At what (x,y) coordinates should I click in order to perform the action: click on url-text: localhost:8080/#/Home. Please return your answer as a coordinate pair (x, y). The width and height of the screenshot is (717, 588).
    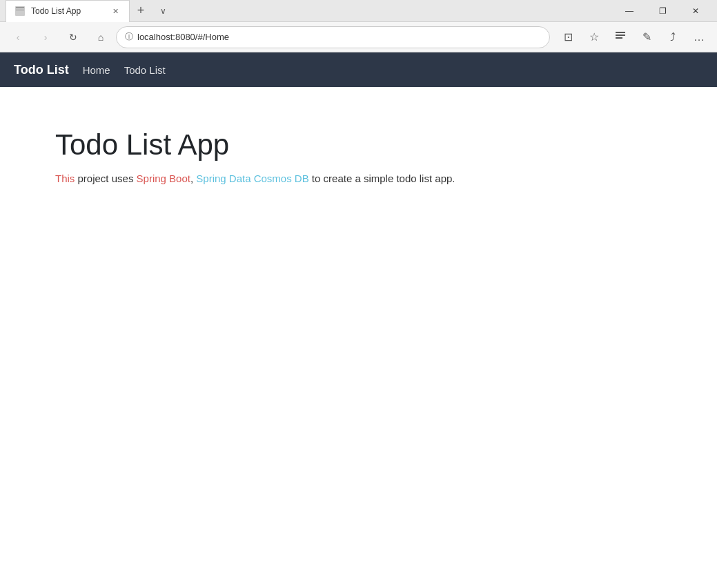
    Looking at the image, I should click on (184, 37).